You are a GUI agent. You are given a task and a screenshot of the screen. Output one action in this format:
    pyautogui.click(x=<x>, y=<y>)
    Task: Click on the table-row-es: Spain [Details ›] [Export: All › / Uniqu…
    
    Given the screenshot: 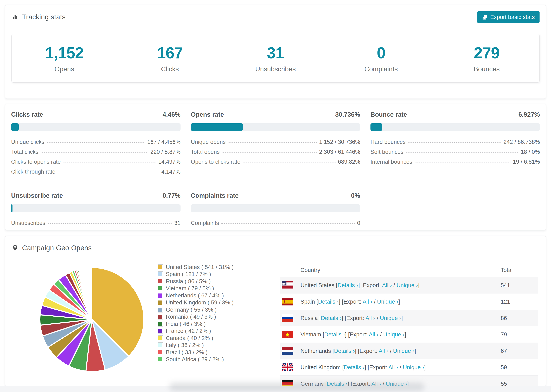 What is the action you would take?
    pyautogui.click(x=409, y=301)
    